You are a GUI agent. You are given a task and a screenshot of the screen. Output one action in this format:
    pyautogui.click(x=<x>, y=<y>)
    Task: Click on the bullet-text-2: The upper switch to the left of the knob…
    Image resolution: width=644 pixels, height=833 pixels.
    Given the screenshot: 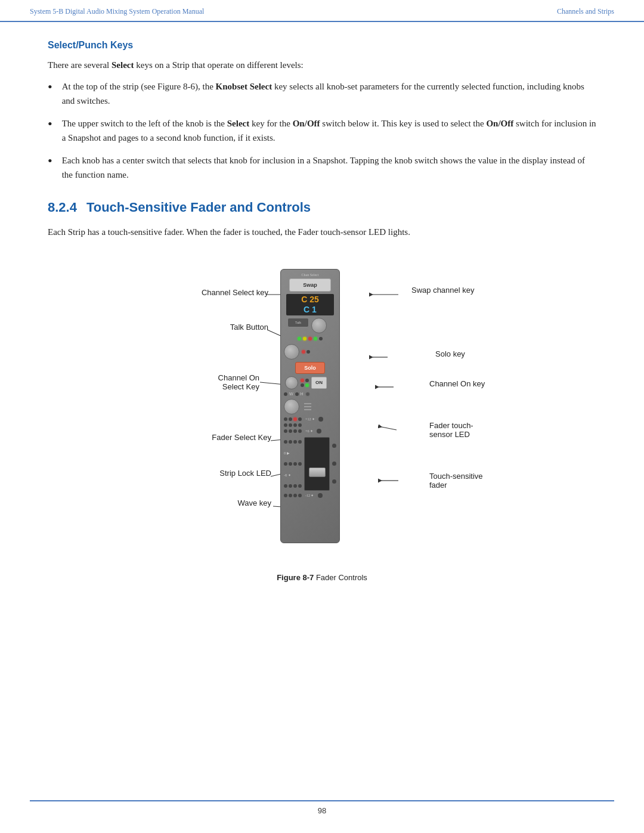 What is the action you would take?
    pyautogui.click(x=329, y=131)
    